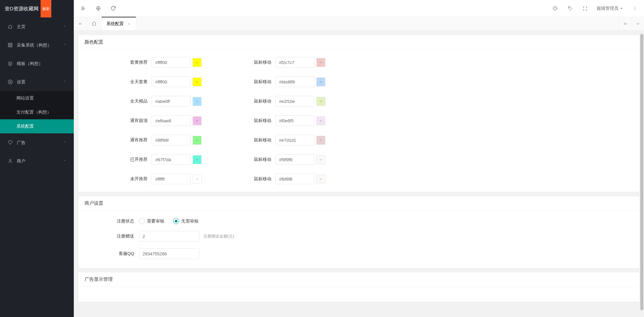 The width and height of the screenshot is (644, 317). What do you see at coordinates (642, 172) in the screenshot?
I see `vertical-scrollbar` at bounding box center [642, 172].